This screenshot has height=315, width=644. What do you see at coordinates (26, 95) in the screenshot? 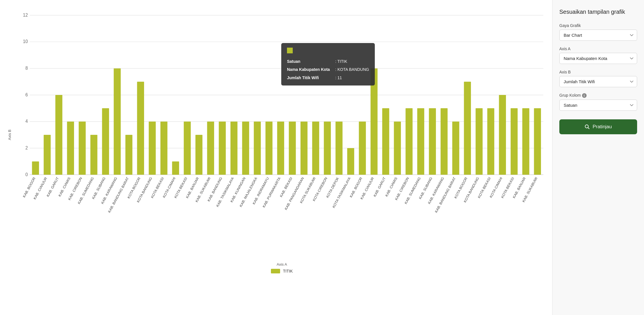
I see `svg-text: 6` at bounding box center [26, 95].